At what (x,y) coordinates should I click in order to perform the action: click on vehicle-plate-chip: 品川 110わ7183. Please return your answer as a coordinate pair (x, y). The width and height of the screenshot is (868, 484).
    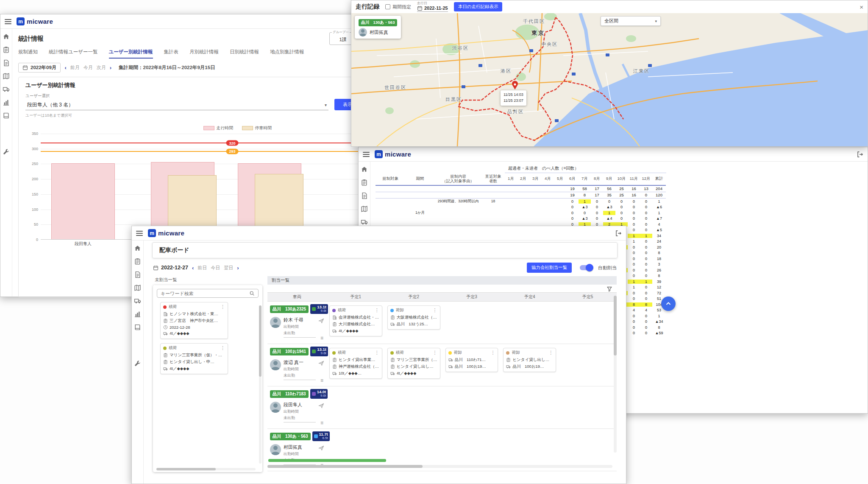
    Looking at the image, I should click on (289, 394).